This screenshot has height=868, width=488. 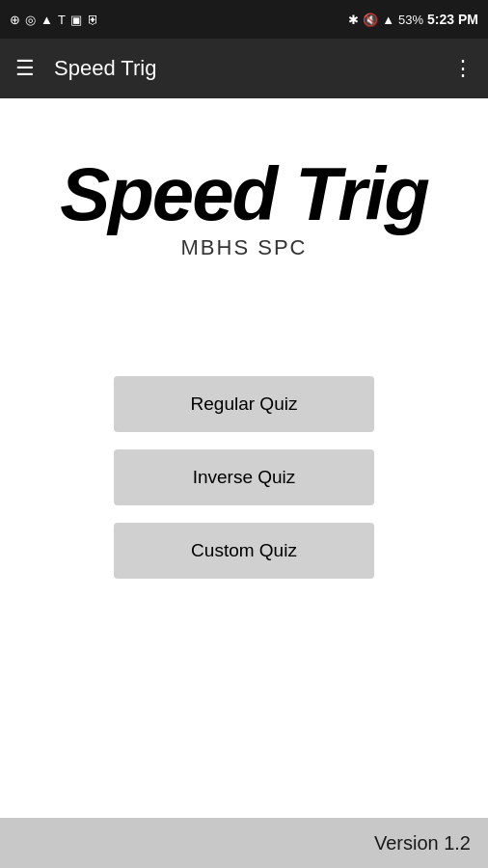 I want to click on more-options-icon: ⋮, so click(x=463, y=68).